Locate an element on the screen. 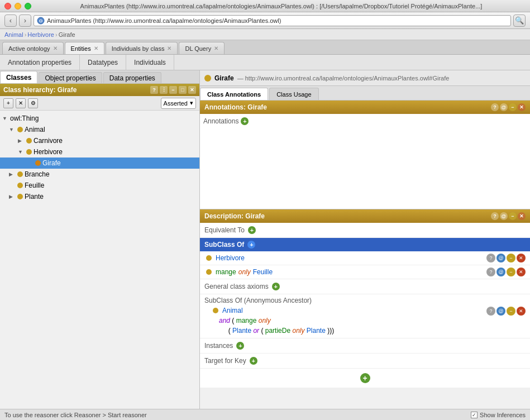  tree-item-feuille: Feuille is located at coordinates (99, 185).